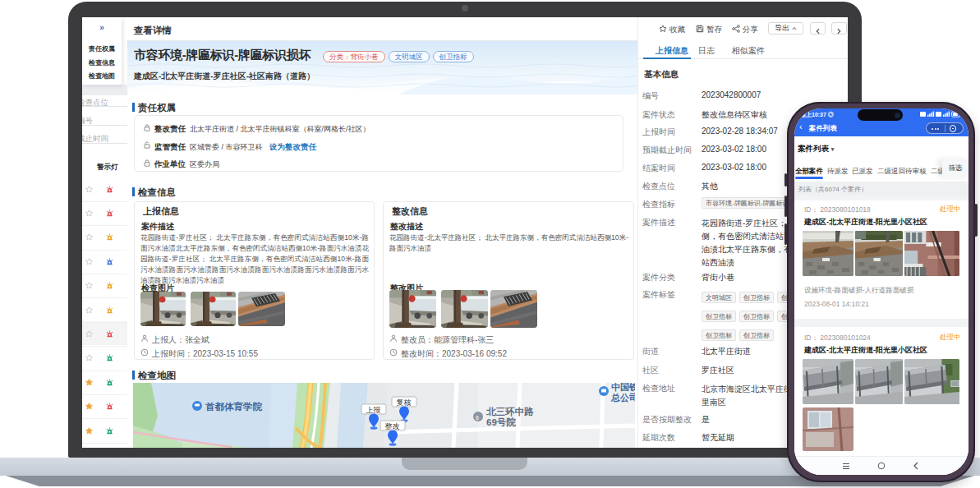  What do you see at coordinates (623, 398) in the screenshot?
I see `svg-text: 总公司` at bounding box center [623, 398].